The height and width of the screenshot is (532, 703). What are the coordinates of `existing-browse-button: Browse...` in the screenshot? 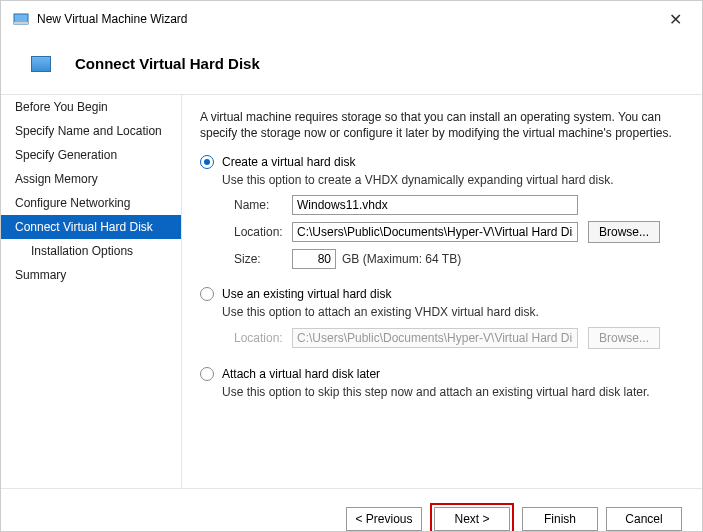 It's located at (624, 338).